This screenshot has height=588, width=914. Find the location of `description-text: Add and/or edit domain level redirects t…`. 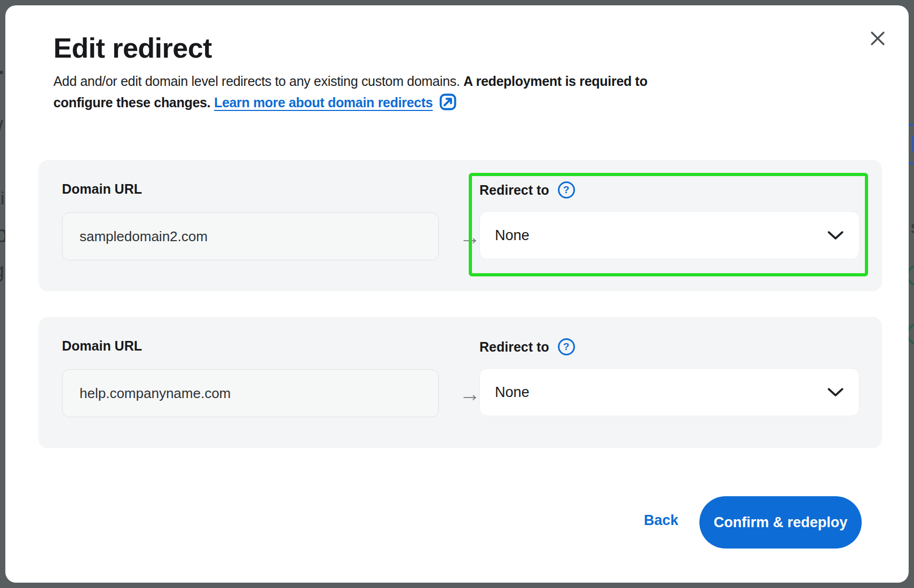

description-text: Add and/or edit domain level redirects t… is located at coordinates (258, 81).